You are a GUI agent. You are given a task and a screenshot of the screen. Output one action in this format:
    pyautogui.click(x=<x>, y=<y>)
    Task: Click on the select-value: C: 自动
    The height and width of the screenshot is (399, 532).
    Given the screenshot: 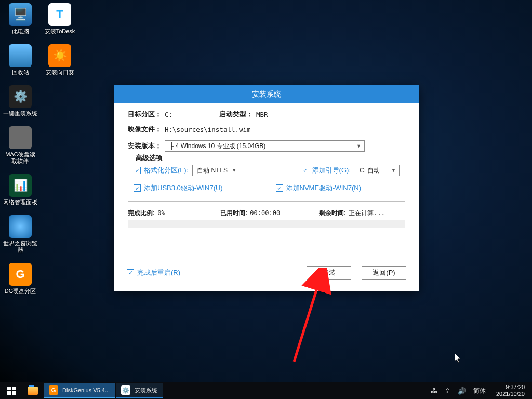 What is the action you would take?
    pyautogui.click(x=370, y=170)
    